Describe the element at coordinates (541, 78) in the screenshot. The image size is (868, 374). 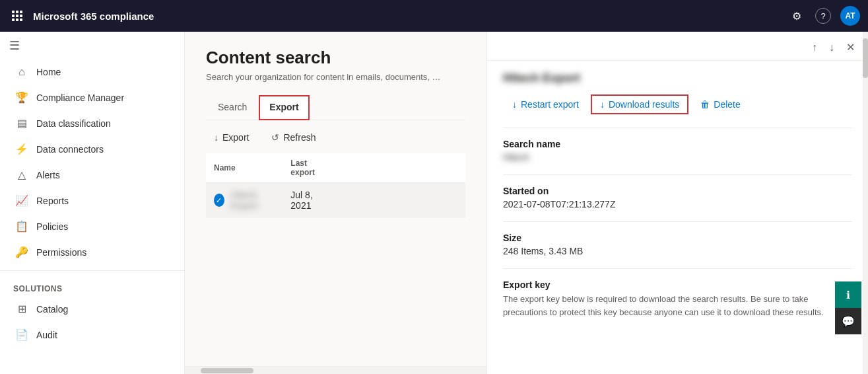
I see `panel-title: Hitech Export` at that location.